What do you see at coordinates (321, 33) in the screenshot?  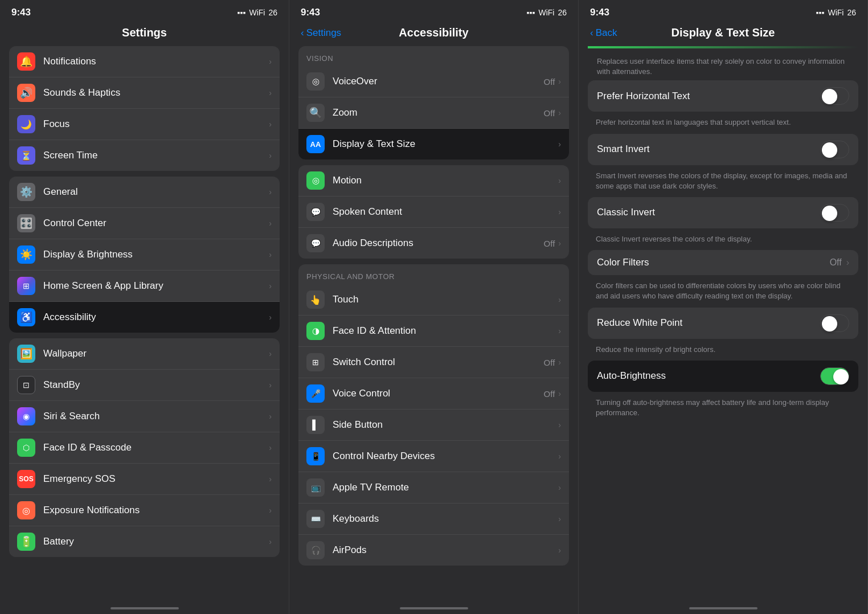 I see `middle-back-button: ‹ Settings` at bounding box center [321, 33].